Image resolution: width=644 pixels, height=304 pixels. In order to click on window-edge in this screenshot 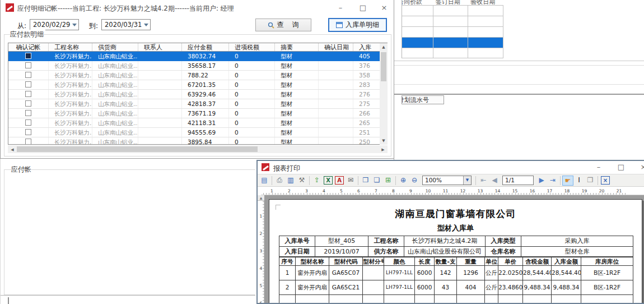, I will do `click(128, 295)`.